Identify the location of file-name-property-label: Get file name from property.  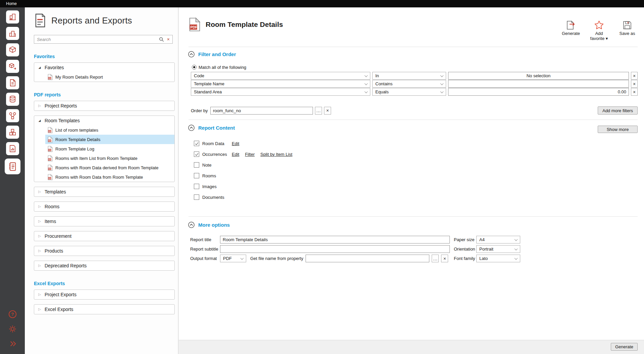
(277, 259).